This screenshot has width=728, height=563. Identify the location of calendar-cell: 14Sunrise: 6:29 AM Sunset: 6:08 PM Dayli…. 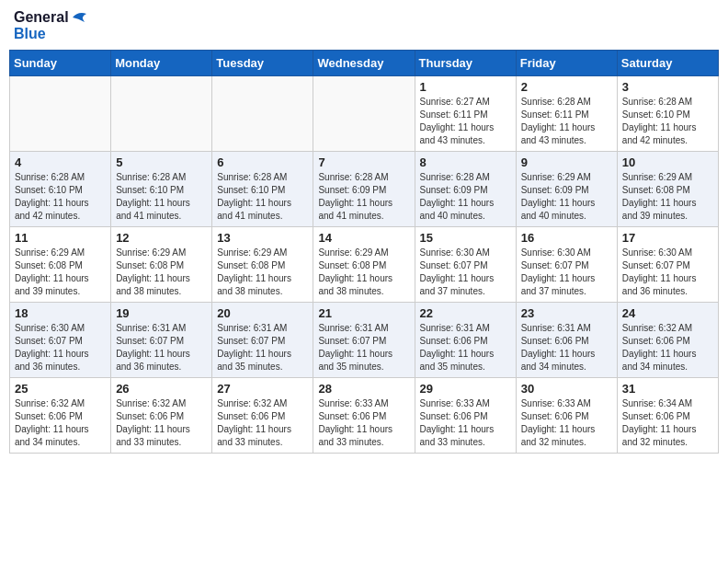
(364, 265).